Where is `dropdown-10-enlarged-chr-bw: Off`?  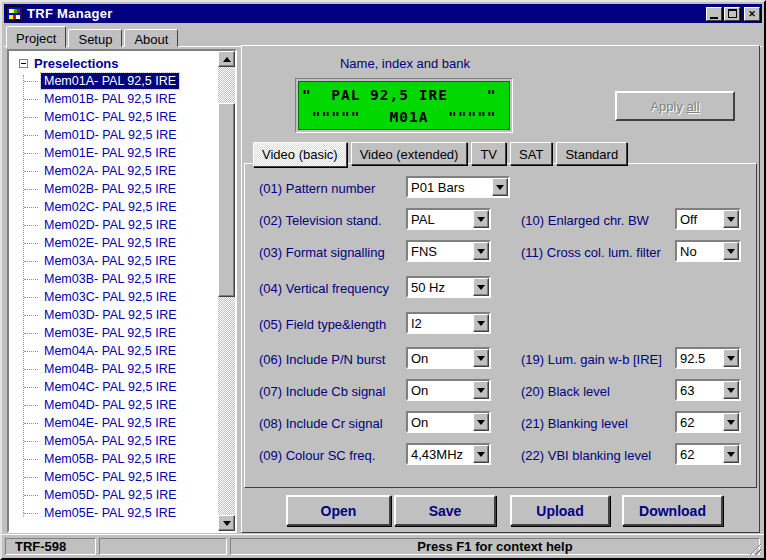
dropdown-10-enlarged-chr-bw: Off is located at coordinates (708, 219).